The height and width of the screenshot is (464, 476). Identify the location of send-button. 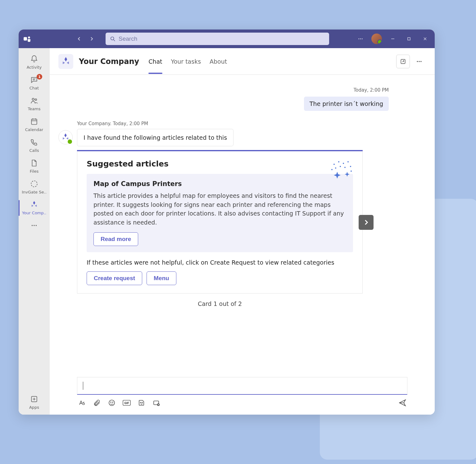
(402, 403).